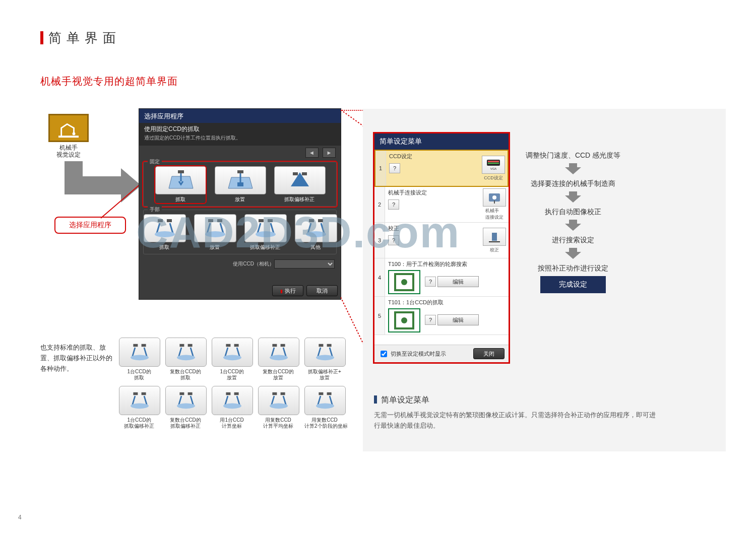  What do you see at coordinates (447, 264) in the screenshot?
I see `menu-item-title: T100：用于工件检测的轮廓搜索` at bounding box center [447, 264].